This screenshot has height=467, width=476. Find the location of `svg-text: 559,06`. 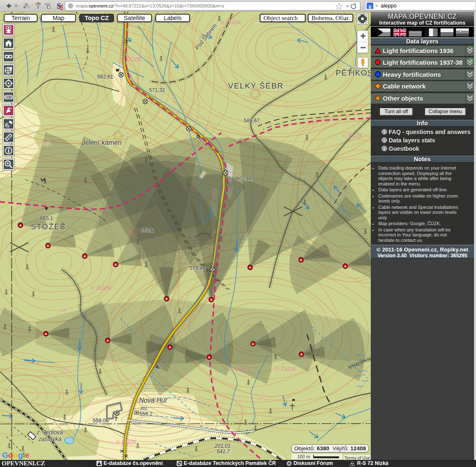

svg-text: 559,06 is located at coordinates (101, 421).